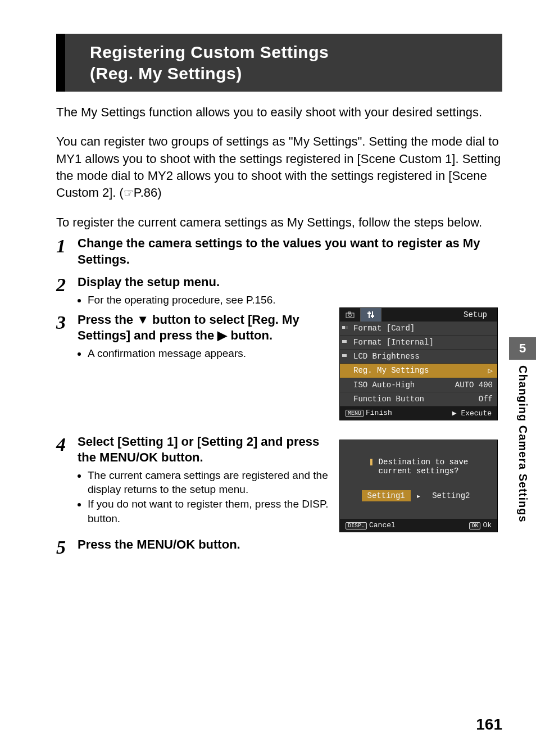 Image resolution: width=536 pixels, height=756 pixels. I want to click on chevron-right-icon: ▷, so click(490, 371).